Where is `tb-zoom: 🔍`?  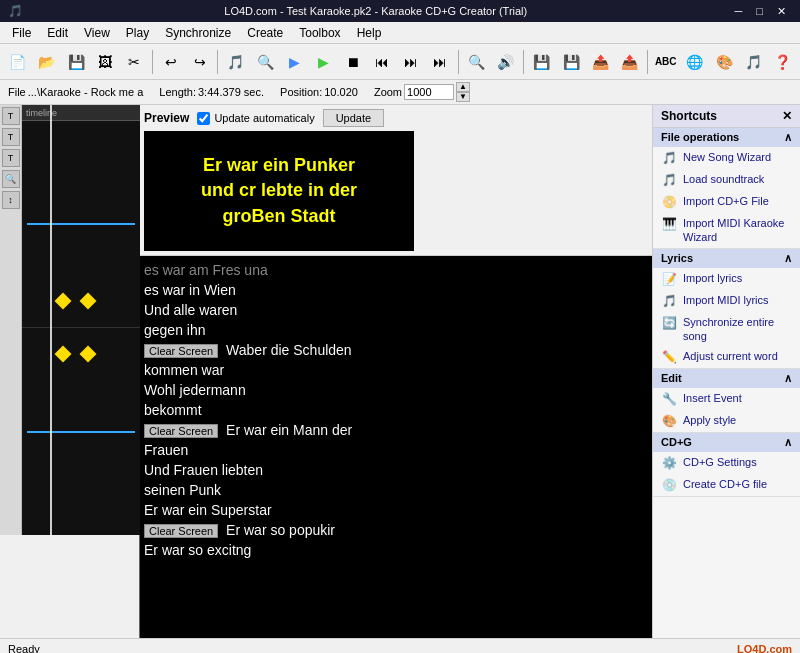
tb-zoom: 🔍 is located at coordinates (476, 62).